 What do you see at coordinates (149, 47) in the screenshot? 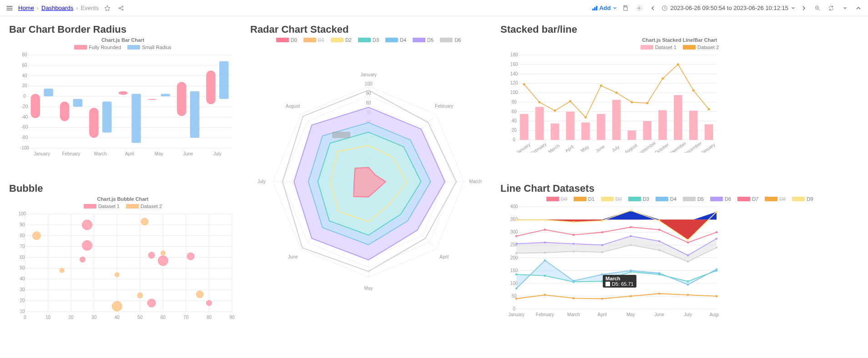
I see `legend-item: Small Radius` at bounding box center [149, 47].